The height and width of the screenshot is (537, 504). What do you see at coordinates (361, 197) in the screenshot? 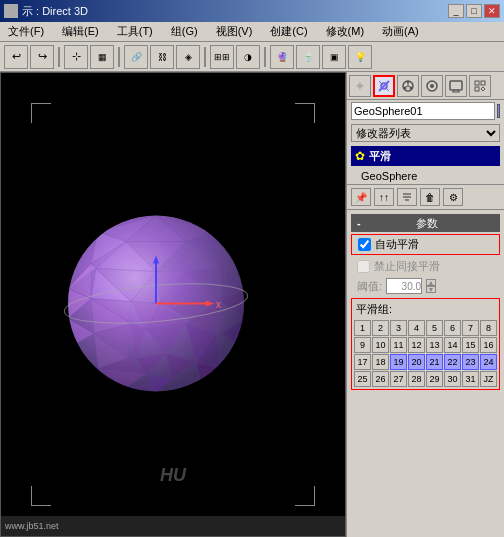
I see `pin-btn: 📌` at bounding box center [361, 197].